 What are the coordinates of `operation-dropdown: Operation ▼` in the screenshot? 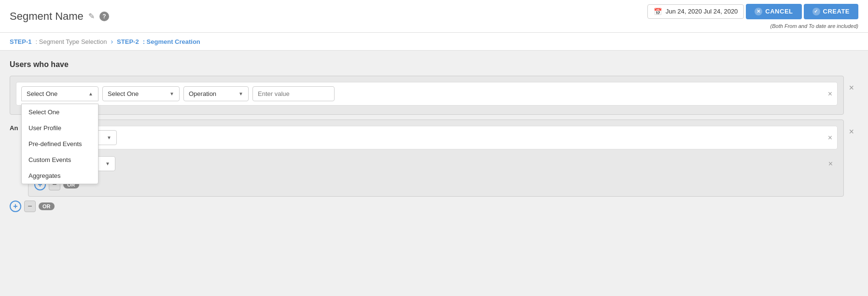 It's located at (216, 94).